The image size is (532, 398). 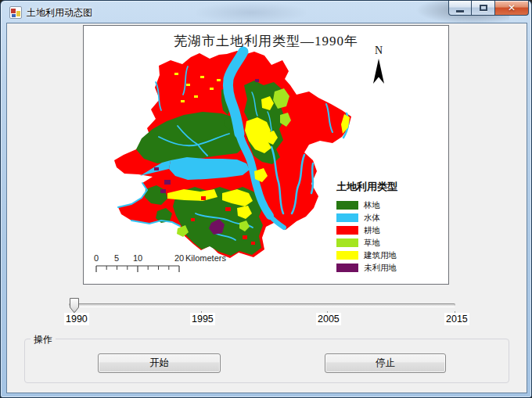 I want to click on scale-label-5: 5, so click(x=117, y=258).